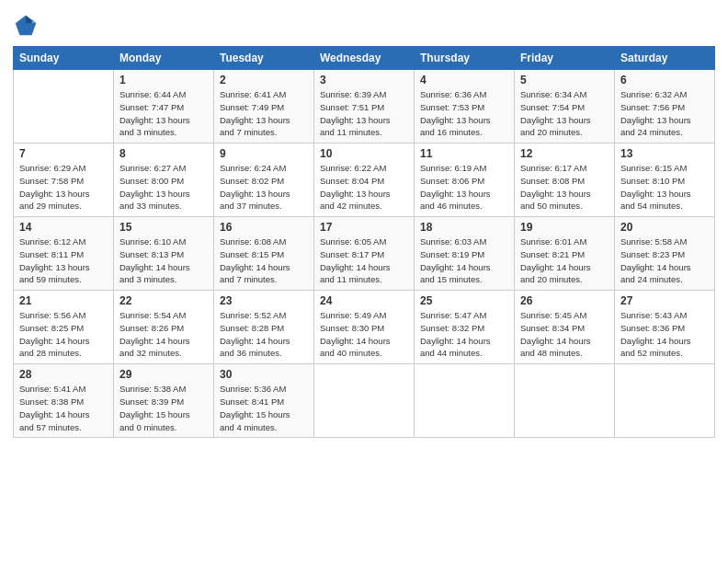 The width and height of the screenshot is (728, 563). What do you see at coordinates (265, 107) in the screenshot?
I see `calendar-cell: 2Sunrise: 6:41 AM Sunset: 7:49 PM Daylig…` at bounding box center [265, 107].